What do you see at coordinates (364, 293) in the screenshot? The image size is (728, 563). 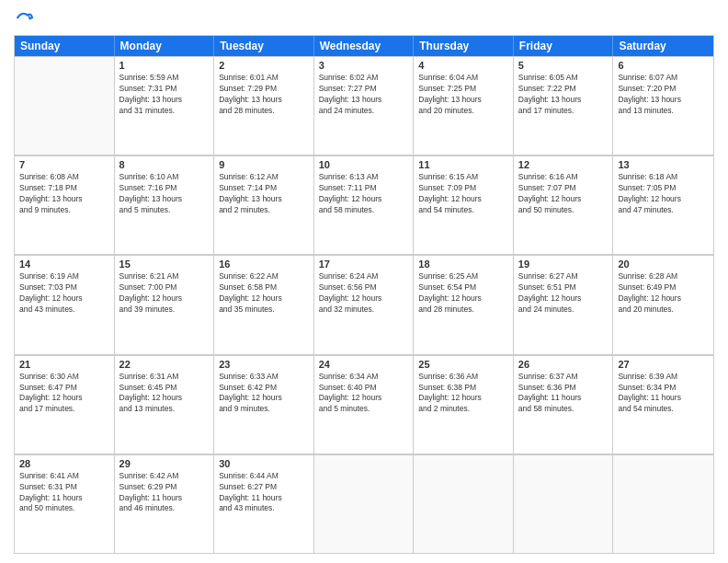 I see `cell-info: Sunrise: 6:24 AMSunset: 6:56 PMDaylight:…` at bounding box center [364, 293].